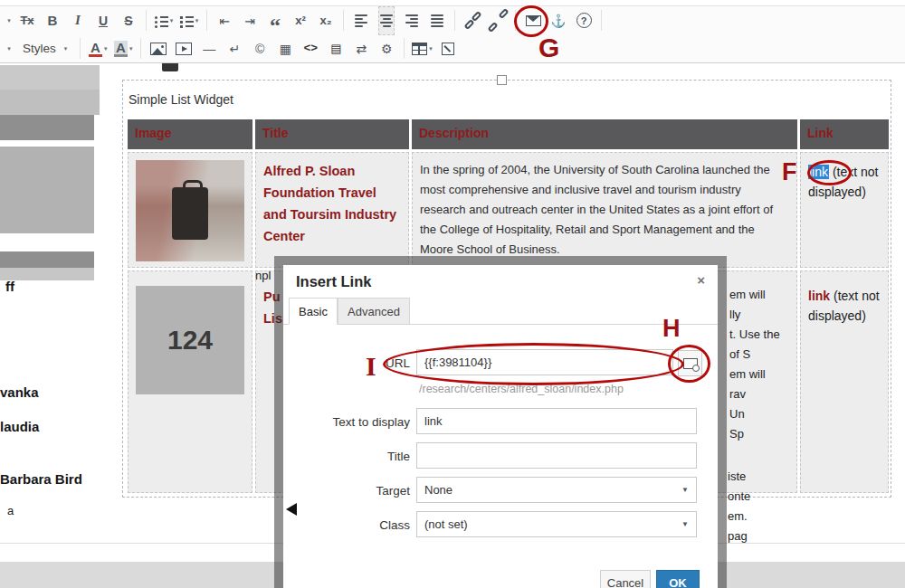 Image resolution: width=905 pixels, height=588 pixels. Describe the element at coordinates (558, 20) in the screenshot. I see `anchor-button: ⚓` at that location.